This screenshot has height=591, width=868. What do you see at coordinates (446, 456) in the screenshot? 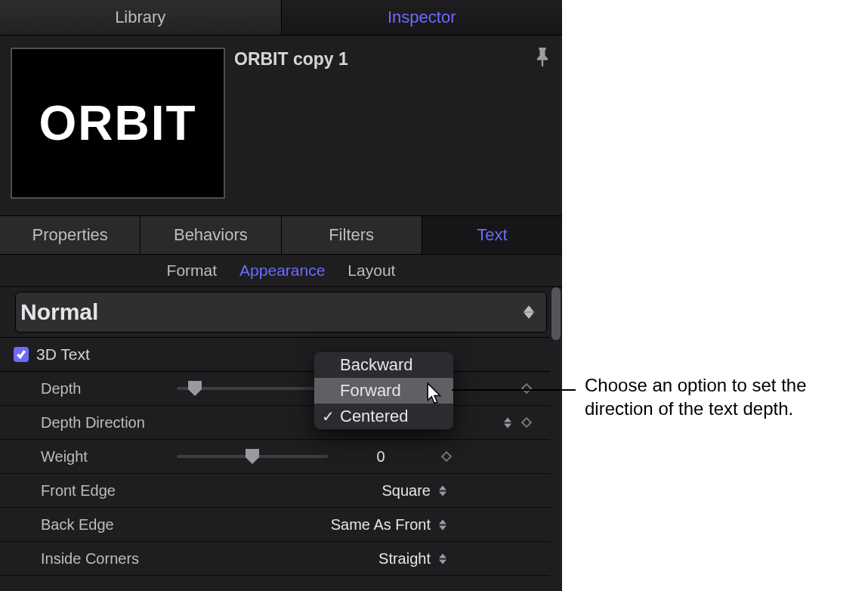
I see `keyframe-weight` at bounding box center [446, 456].